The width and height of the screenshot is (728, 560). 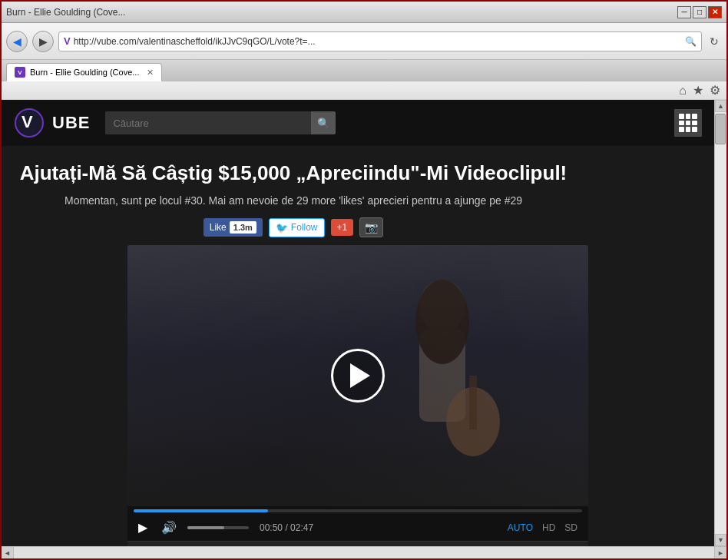 What do you see at coordinates (342, 227) in the screenshot?
I see `google-plus-button: +1` at bounding box center [342, 227].